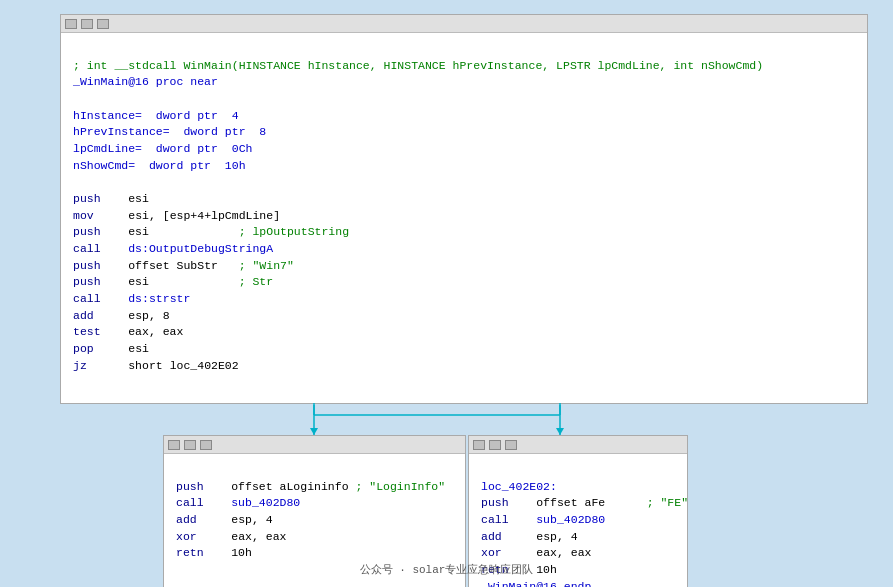 Image resolution: width=893 pixels, height=587 pixels. I want to click on main-titlebar, so click(464, 24).